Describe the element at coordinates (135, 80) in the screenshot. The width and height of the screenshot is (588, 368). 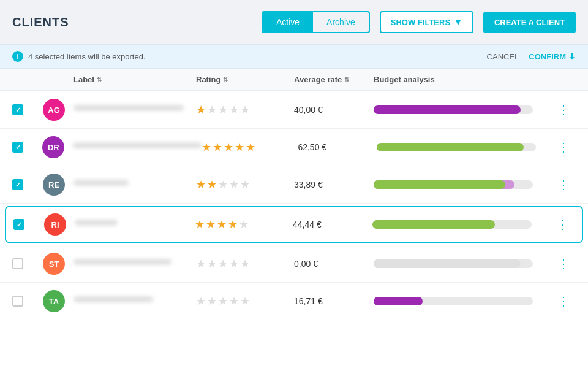
I see `header-label-col: Label ⇅` at that location.